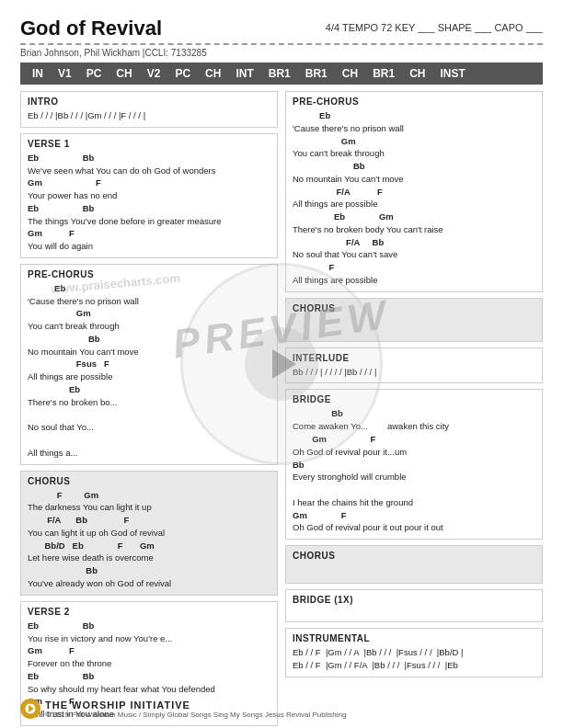 This screenshot has width=563, height=728. Describe the element at coordinates (149, 183) in the screenshot. I see `v1-line3: Gm F` at that location.